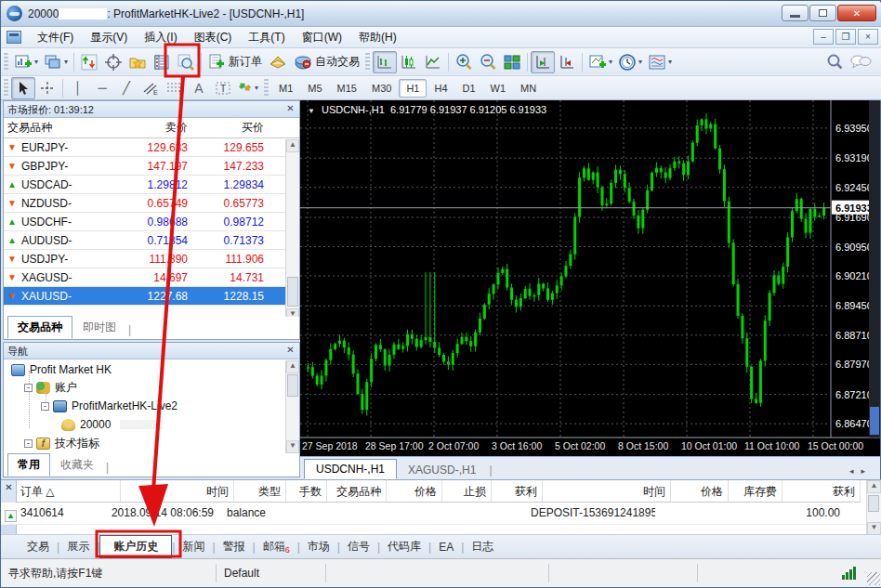  I want to click on menu-item-2: 插入(I), so click(160, 37).